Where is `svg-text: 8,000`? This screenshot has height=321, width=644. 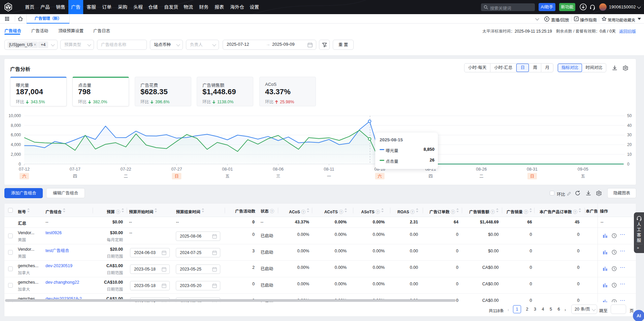
svg-text: 8,000 is located at coordinates (16, 126).